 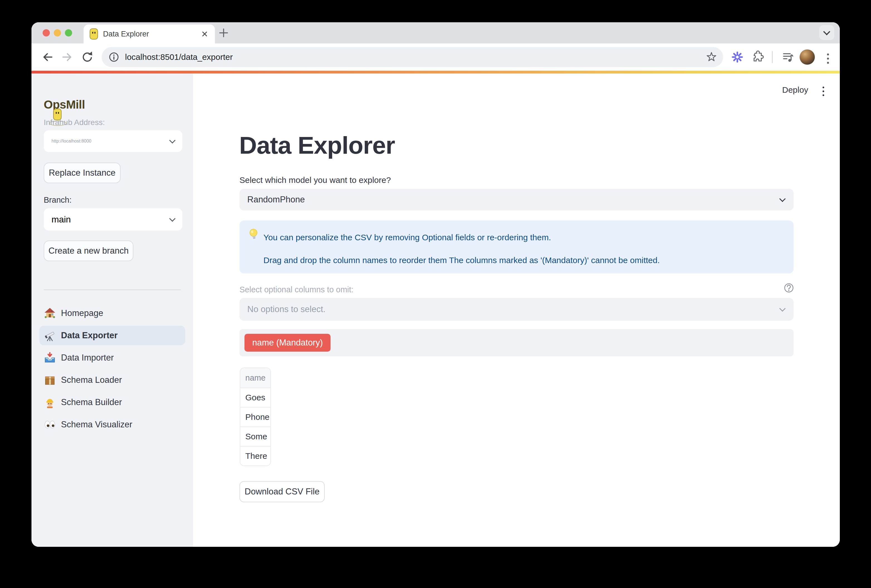 I want to click on opsmill-logo: OpsMill, so click(x=64, y=105).